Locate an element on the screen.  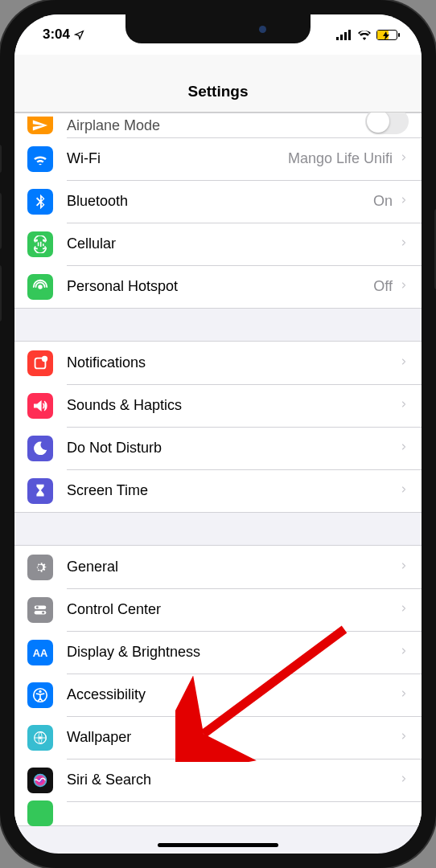
row-label: Control Center is located at coordinates (233, 609).